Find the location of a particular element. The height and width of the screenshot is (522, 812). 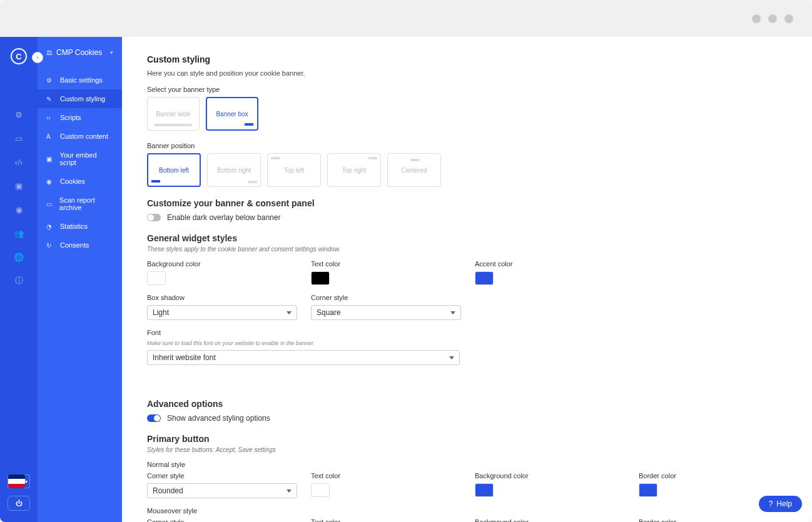

accent-color-swatch is located at coordinates (484, 278).